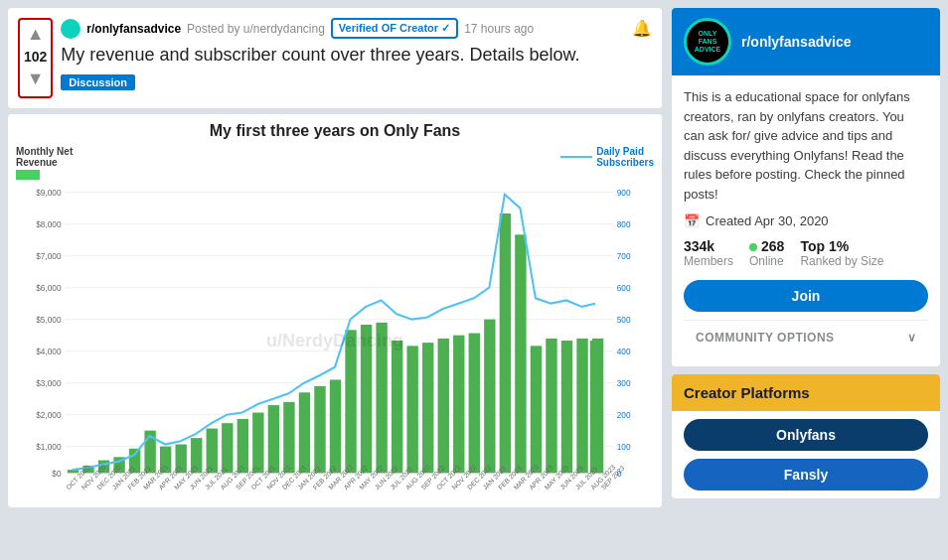  What do you see at coordinates (806, 393) in the screenshot?
I see `creator-platforms-header: Creator Platforms` at bounding box center [806, 393].